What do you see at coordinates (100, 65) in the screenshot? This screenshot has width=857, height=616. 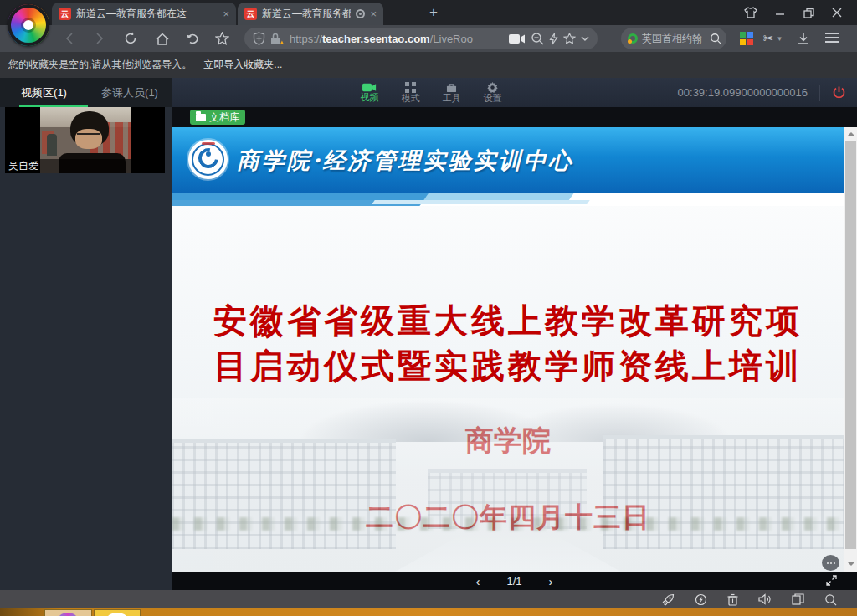 I see `bookmark-empty-hint: 您的收藏夹是空的,请从其他浏览器导入。` at bounding box center [100, 65].